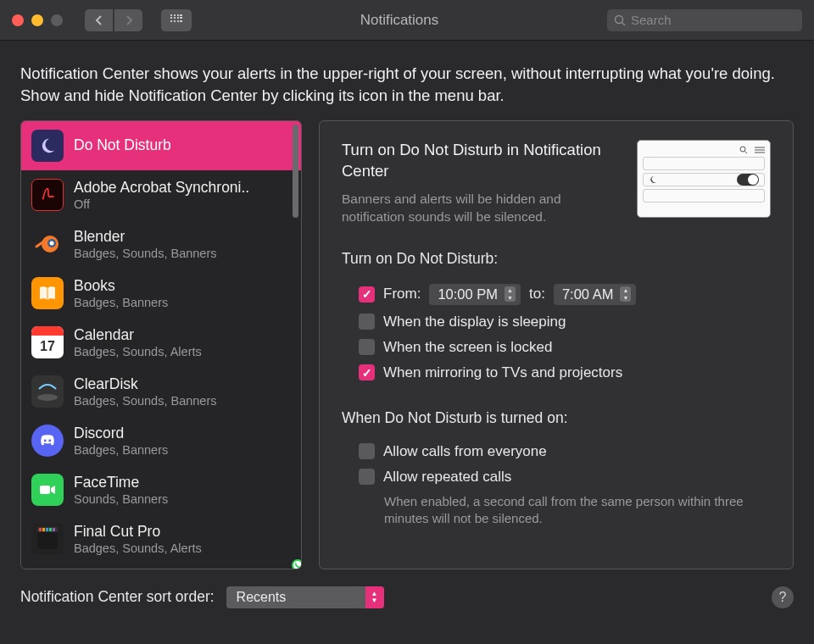  What do you see at coordinates (556, 452) in the screenshot?
I see `option-allow-everyone: Allow calls from everyone` at bounding box center [556, 452].